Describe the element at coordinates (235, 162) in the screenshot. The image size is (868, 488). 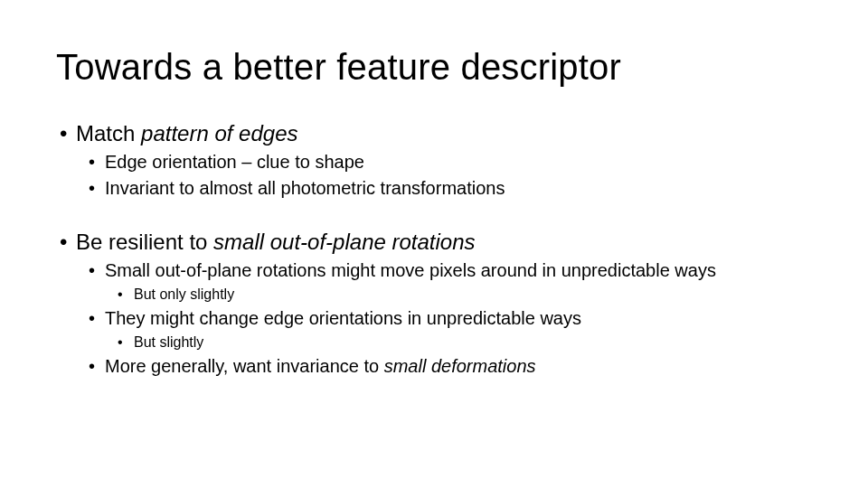
I see `bullet-text: Edge orientation – clue to shape` at that location.